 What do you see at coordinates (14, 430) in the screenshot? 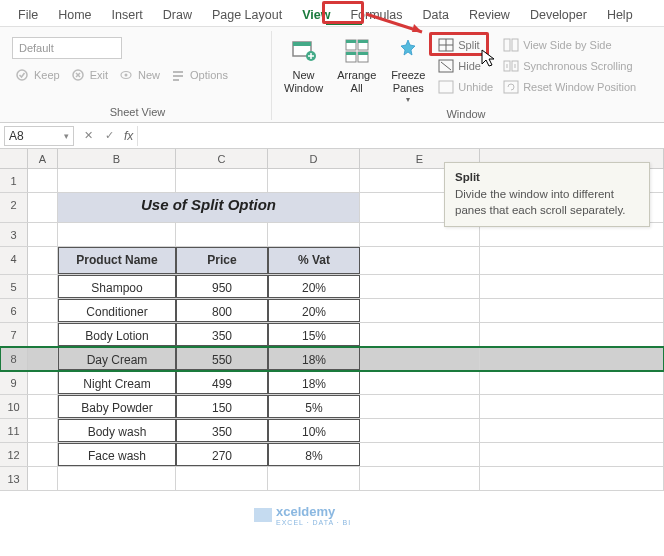
I see `row-header: 11` at bounding box center [14, 430].